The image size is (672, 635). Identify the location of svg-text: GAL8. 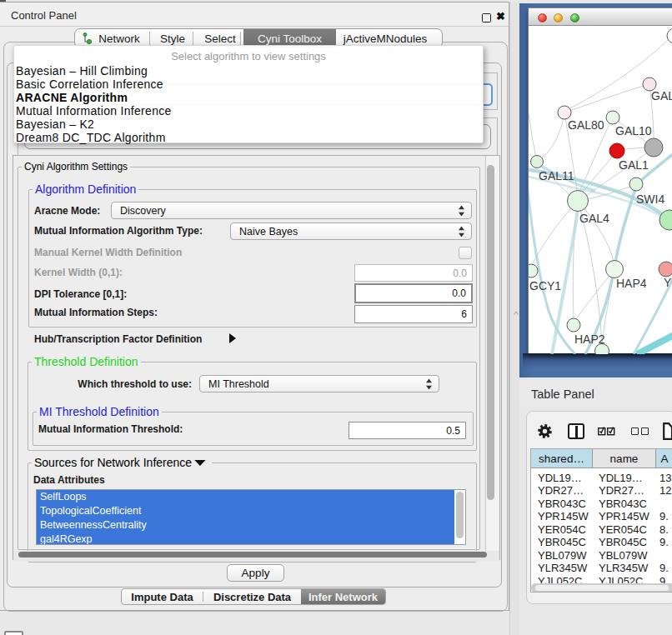
(662, 96).